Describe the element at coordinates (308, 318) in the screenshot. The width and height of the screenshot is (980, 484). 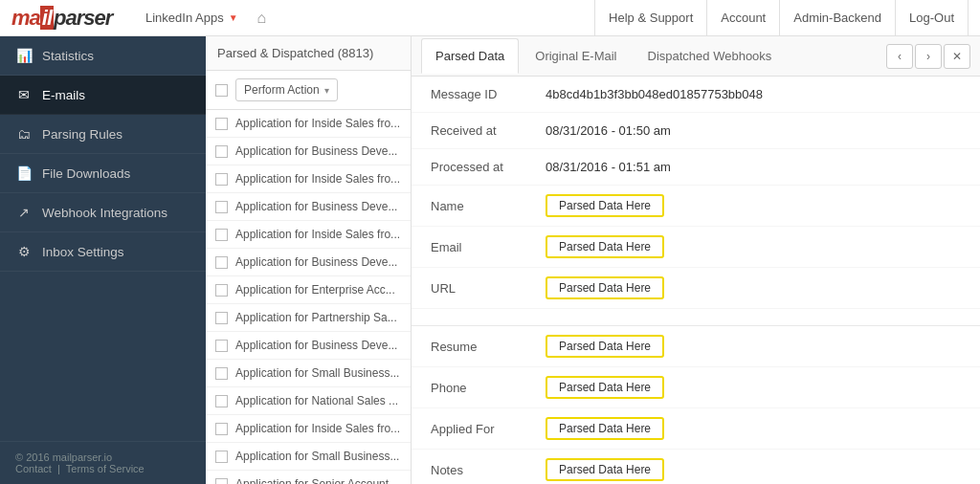
I see `list-item: Application for Partnership Sa...` at that location.